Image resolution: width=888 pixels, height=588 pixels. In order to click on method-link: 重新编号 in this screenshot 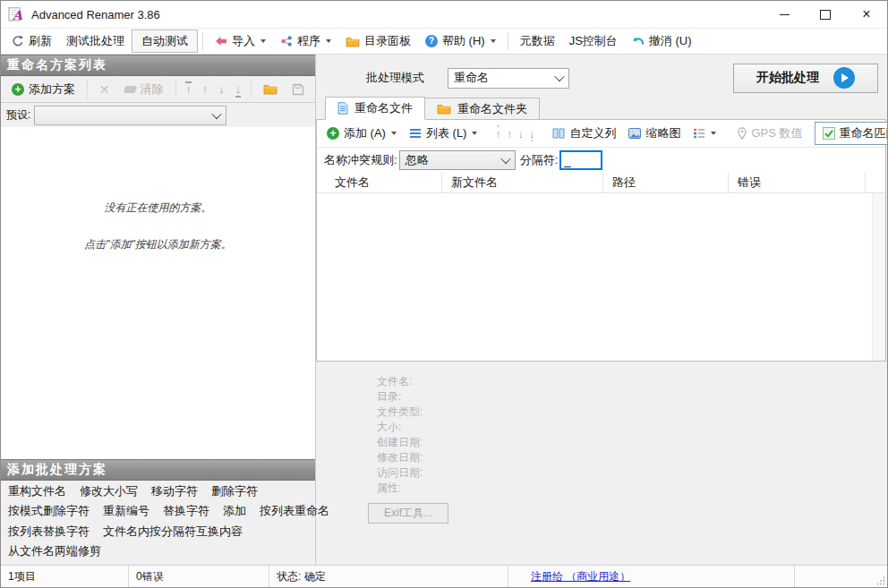, I will do `click(126, 511)`.